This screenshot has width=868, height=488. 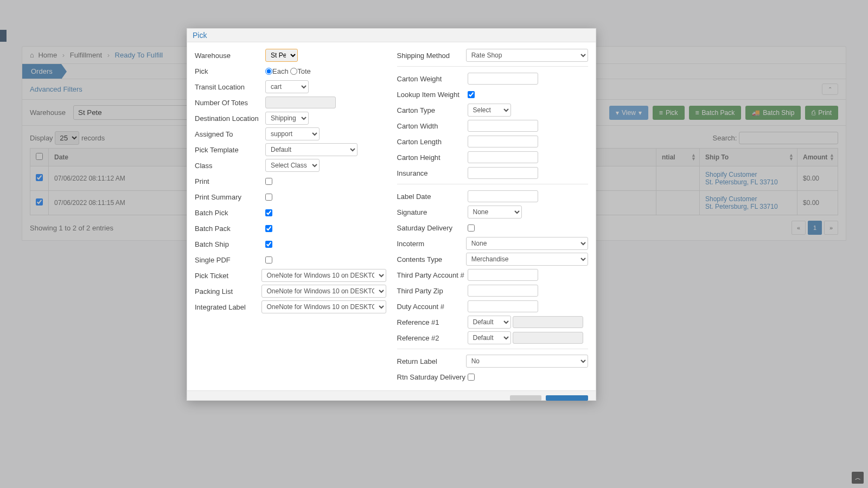 I want to click on reference2-input, so click(x=548, y=338).